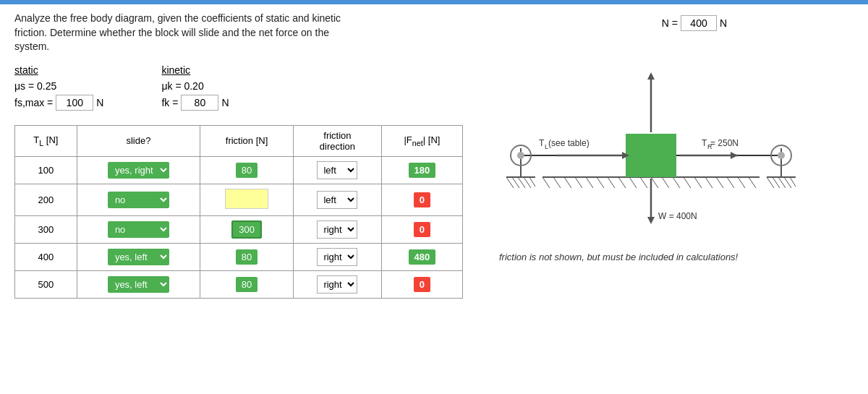  What do you see at coordinates (46, 200) in the screenshot?
I see `tl-cell: 200` at bounding box center [46, 200].